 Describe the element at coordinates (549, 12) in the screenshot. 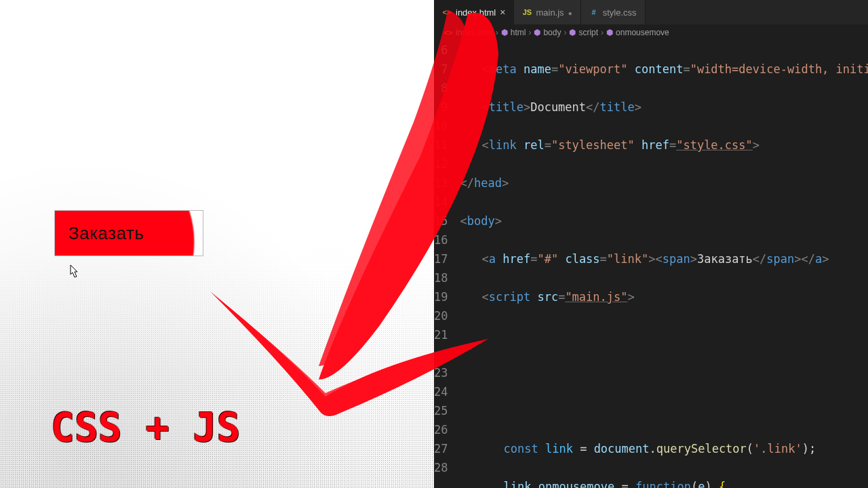

I see `tab-label: main.js` at that location.